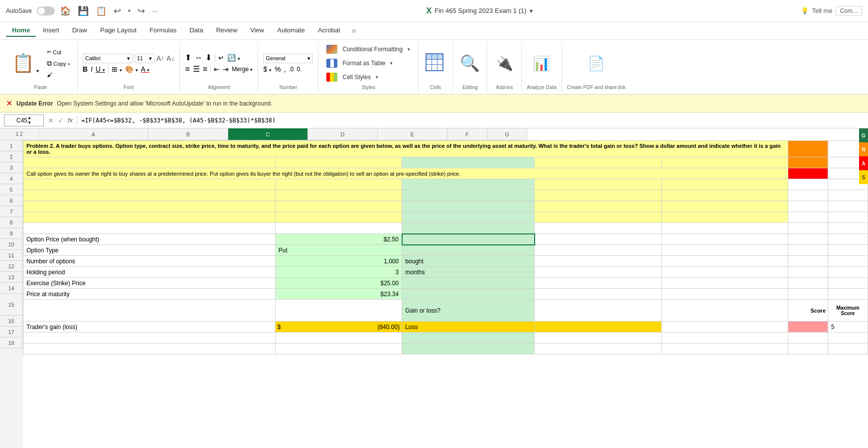 This screenshot has height=448, width=868. What do you see at coordinates (11, 255) in the screenshot?
I see `row-number-11: 11` at bounding box center [11, 255].